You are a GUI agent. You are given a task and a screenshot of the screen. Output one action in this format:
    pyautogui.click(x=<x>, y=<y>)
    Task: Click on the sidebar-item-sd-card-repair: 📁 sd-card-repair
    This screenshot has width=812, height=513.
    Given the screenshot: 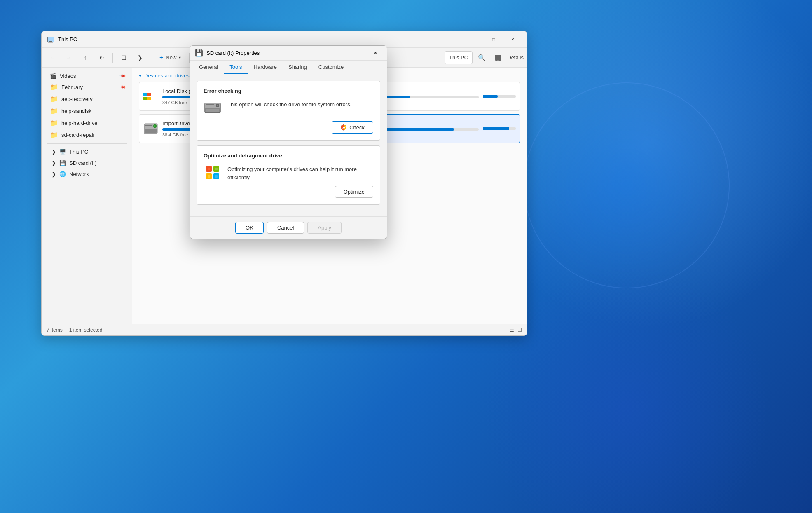 What is the action you would take?
    pyautogui.click(x=87, y=135)
    